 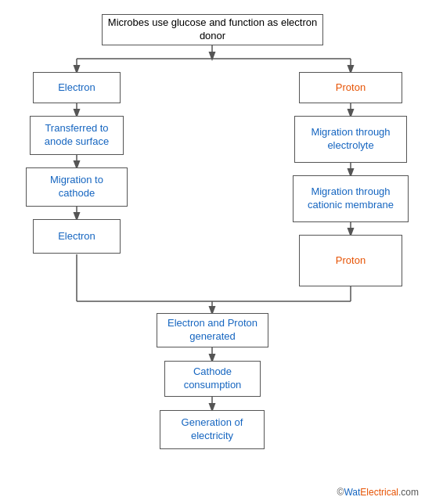 I want to click on migration-cathode-box: Migration to cathode, so click(x=77, y=187).